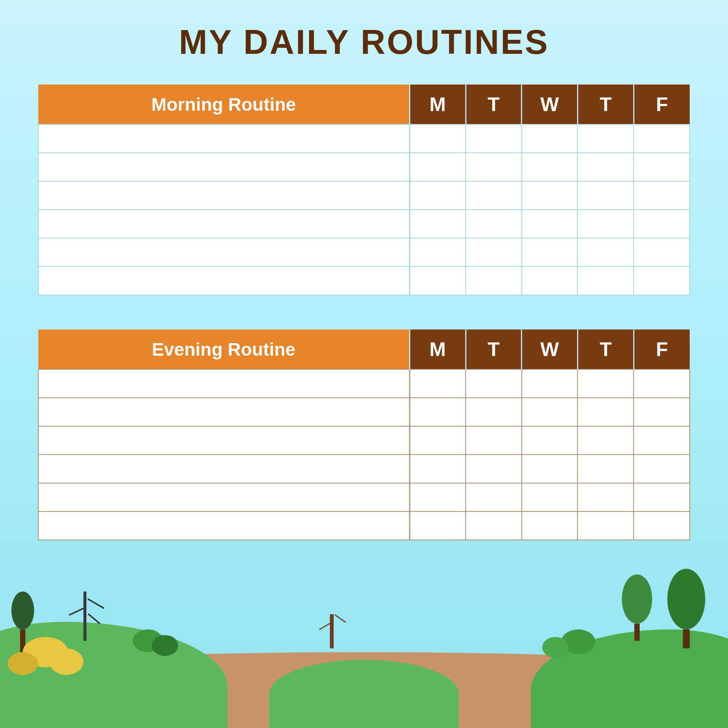  Describe the element at coordinates (662, 167) in the screenshot. I see `morning-check-2-f` at that location.